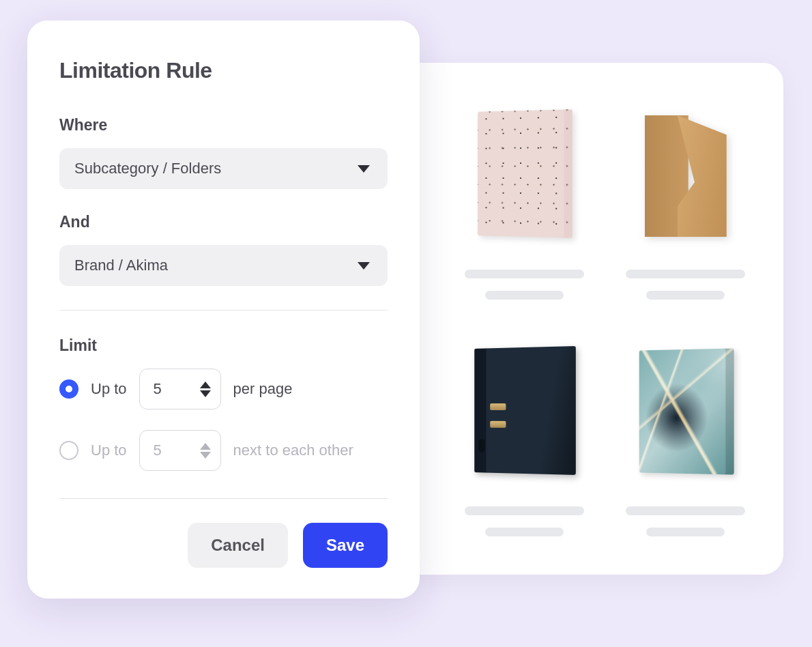  I want to click on and-select: Brand / Akima, so click(224, 265).